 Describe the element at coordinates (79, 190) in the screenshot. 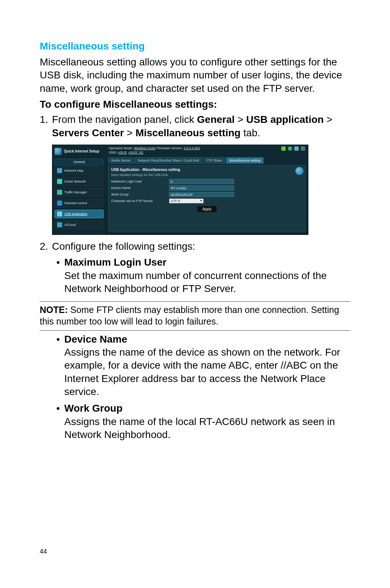

I see `sidebar: Quick Internet Setup General Network Map…` at that location.